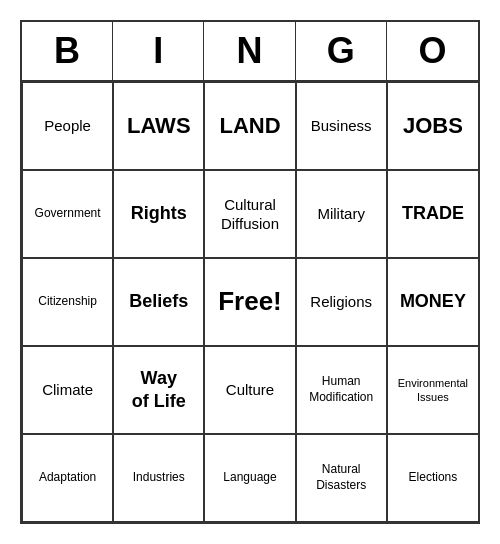 The image size is (500, 544). I want to click on cell-r4-c3: NaturalDisasters, so click(342, 478).